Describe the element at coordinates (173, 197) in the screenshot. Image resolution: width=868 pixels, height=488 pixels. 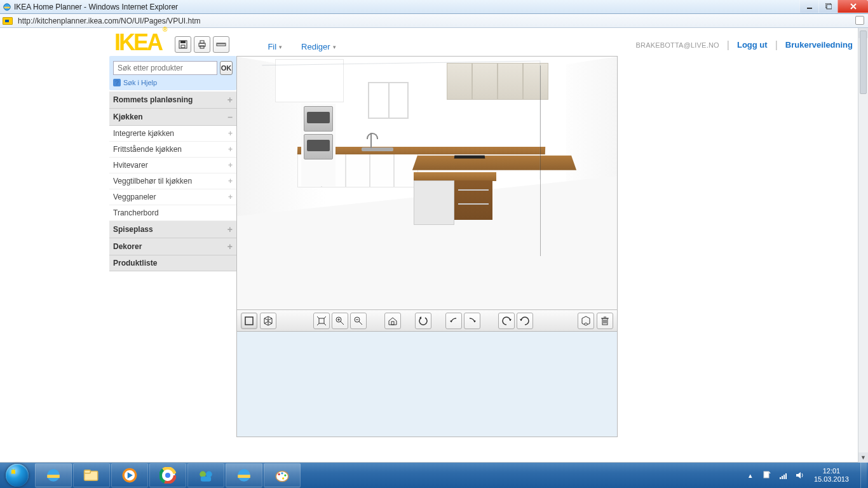
I see `sidebar-sub-wallpanels: Veggpaneler+` at that location.